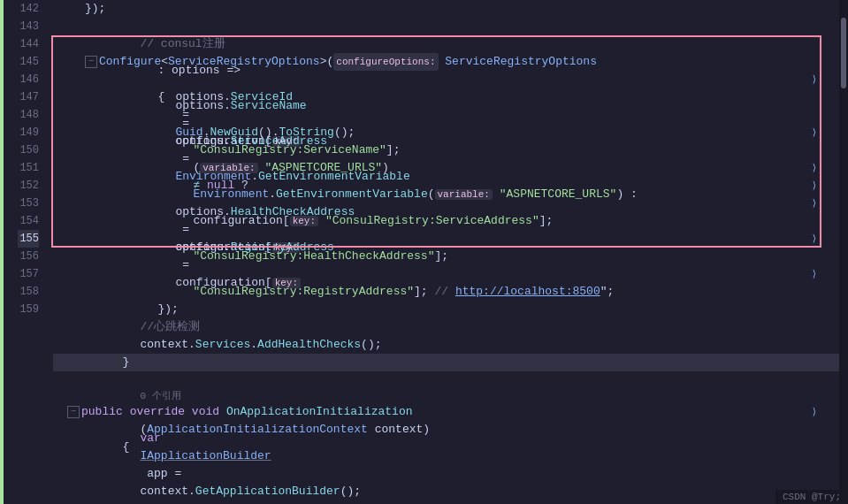 The width and height of the screenshot is (848, 504). Describe the element at coordinates (2, 252) in the screenshot. I see `gutter-green-bar` at that location.